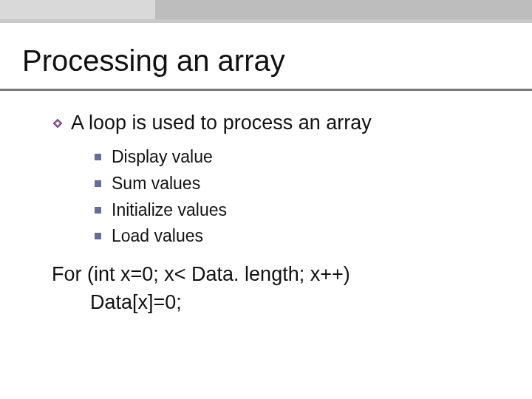 This screenshot has height=399, width=532. Describe the element at coordinates (157, 236) in the screenshot. I see `list-item-label: Load values` at that location.